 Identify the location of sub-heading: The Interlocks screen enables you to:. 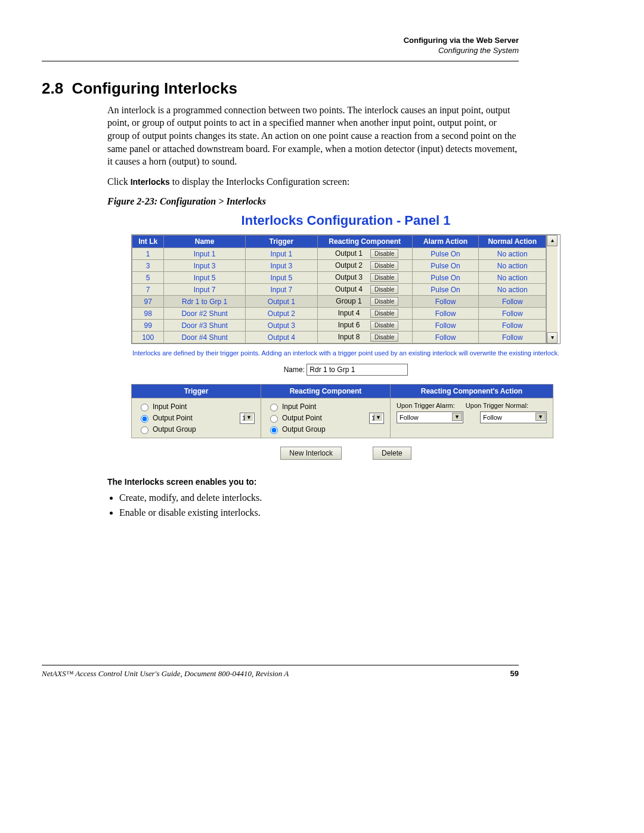
(313, 482).